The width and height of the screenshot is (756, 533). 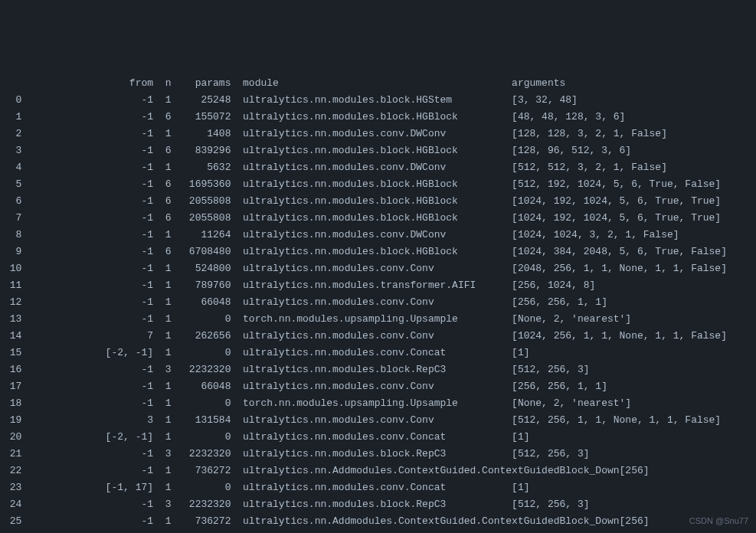 I want to click on table-row: 1 -1 6 155072 ultralytics.nn.modules.blo…, so click(x=378, y=117).